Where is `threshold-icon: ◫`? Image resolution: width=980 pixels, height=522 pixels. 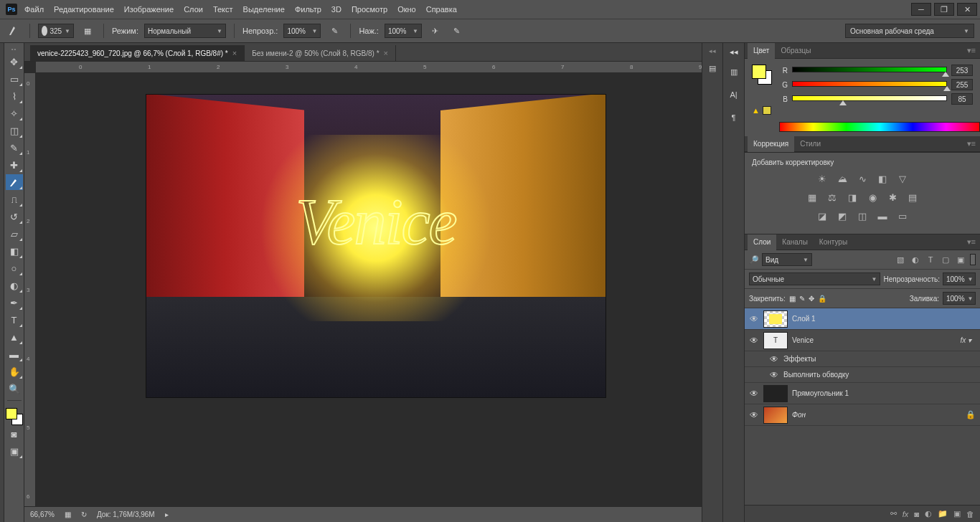 threshold-icon: ◫ is located at coordinates (862, 216).